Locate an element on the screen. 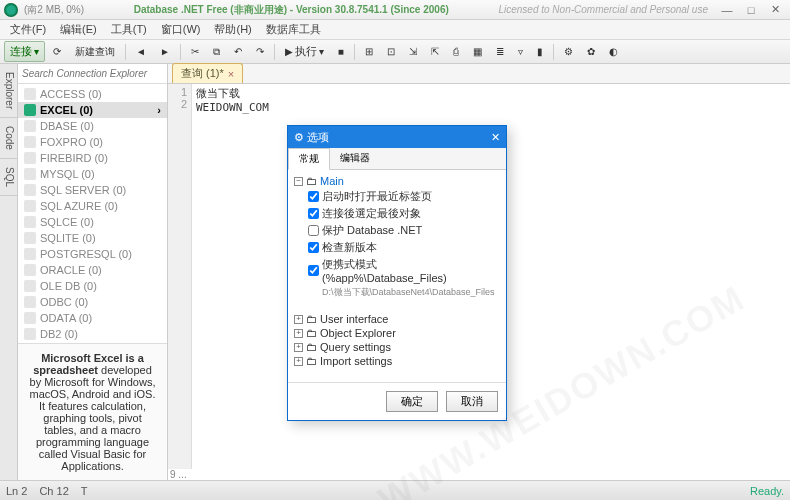  menu-dbtools: 数据库工具 is located at coordinates (294, 30).